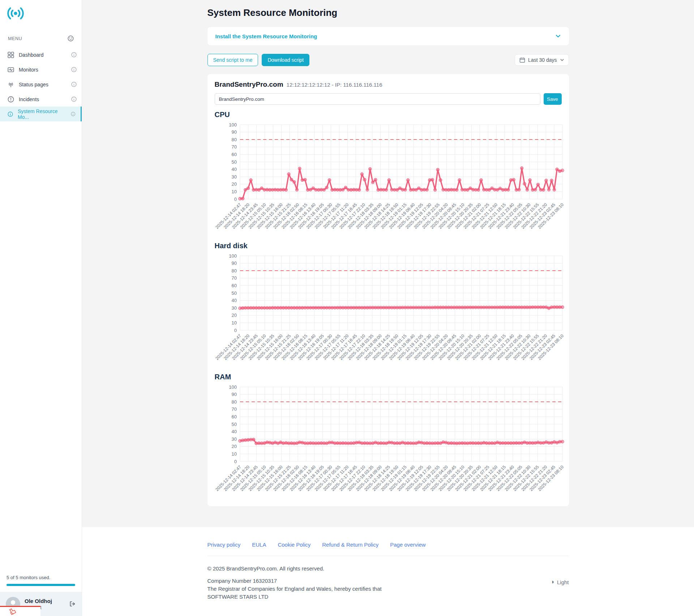 This screenshot has width=694, height=616. I want to click on menu-header: MENU, so click(41, 41).